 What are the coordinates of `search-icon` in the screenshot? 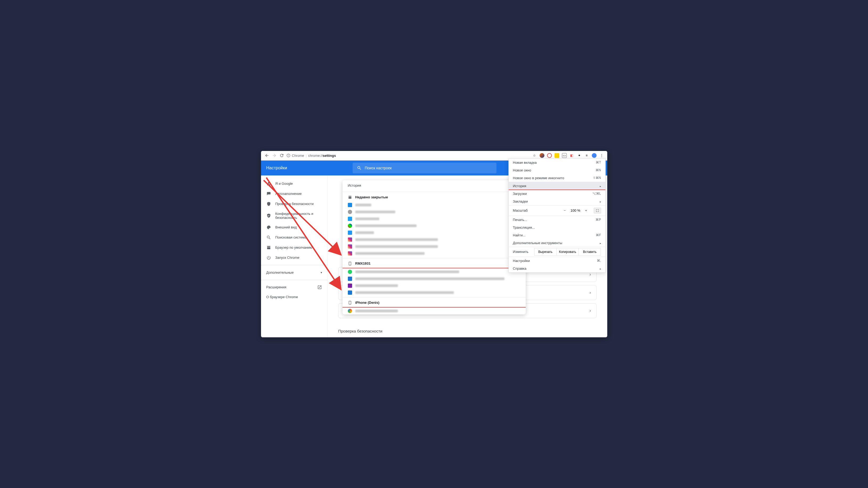 It's located at (359, 168).